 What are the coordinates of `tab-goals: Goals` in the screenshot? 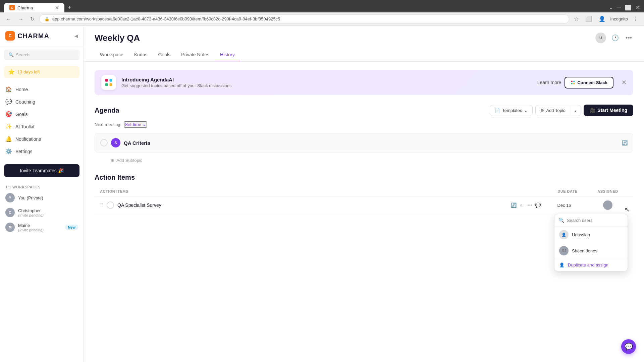 It's located at (164, 55).